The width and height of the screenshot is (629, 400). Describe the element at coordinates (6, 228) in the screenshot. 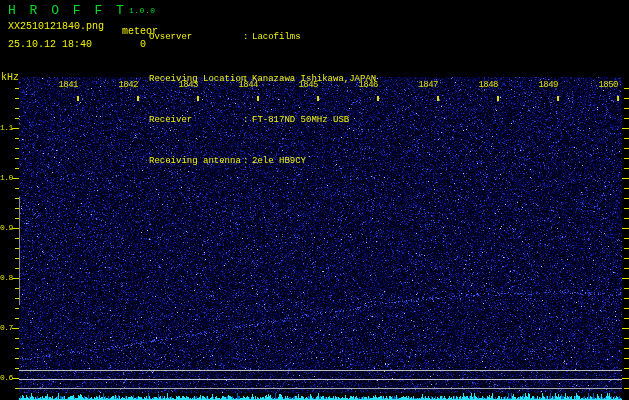

I see `freq-tick-label: 0.9` at that location.